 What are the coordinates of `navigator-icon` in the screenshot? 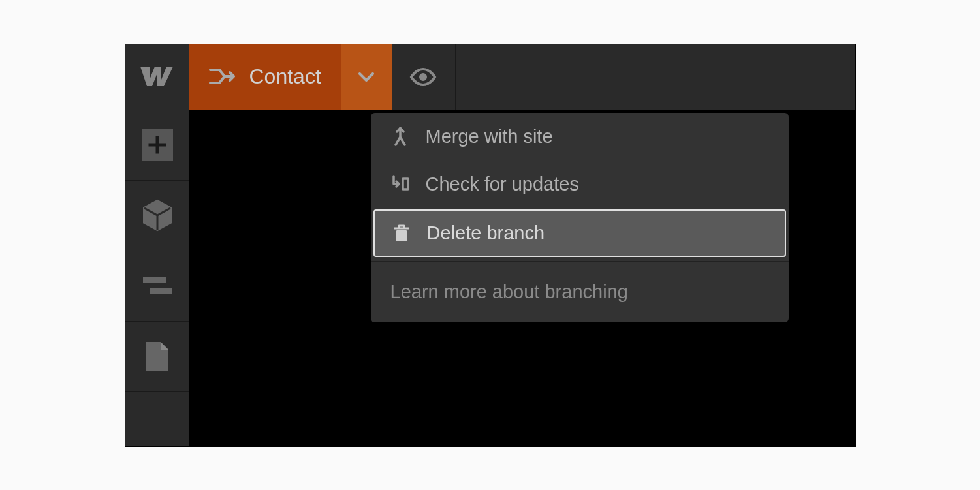 It's located at (157, 286).